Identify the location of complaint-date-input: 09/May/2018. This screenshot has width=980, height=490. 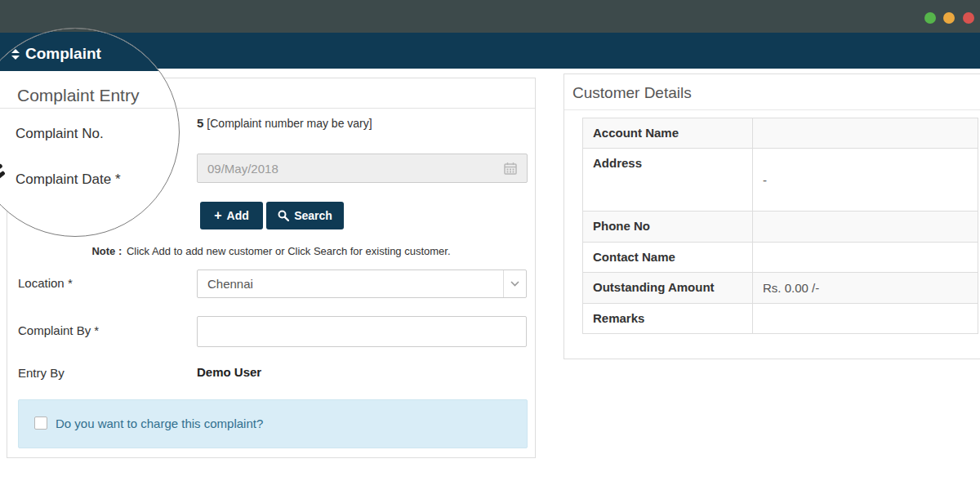
(363, 168).